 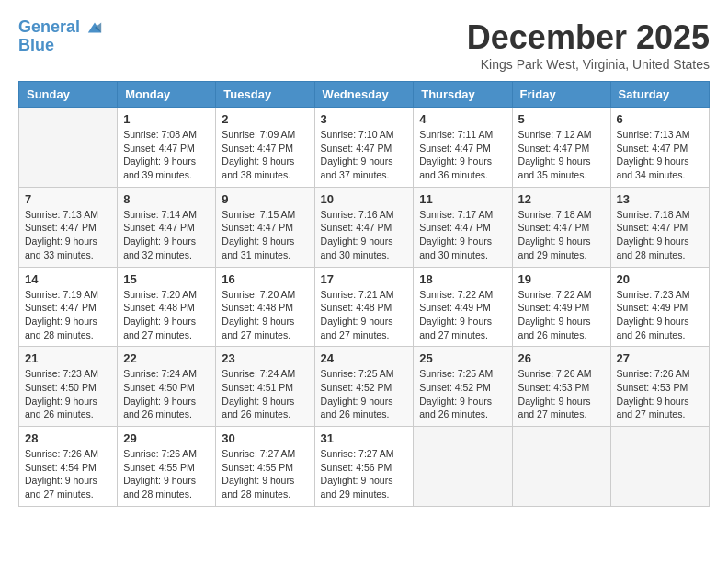 What do you see at coordinates (462, 359) in the screenshot?
I see `day-number: 25` at bounding box center [462, 359].